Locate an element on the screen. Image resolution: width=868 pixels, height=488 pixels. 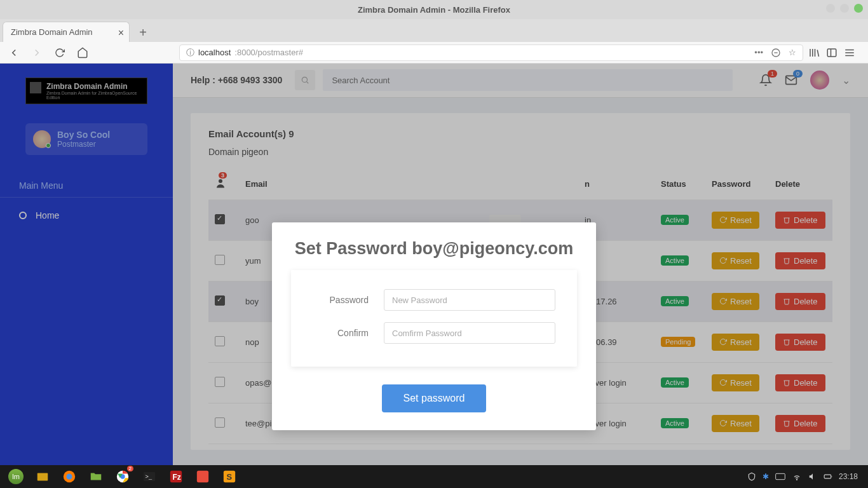
new-tab-button: + is located at coordinates (143, 32).